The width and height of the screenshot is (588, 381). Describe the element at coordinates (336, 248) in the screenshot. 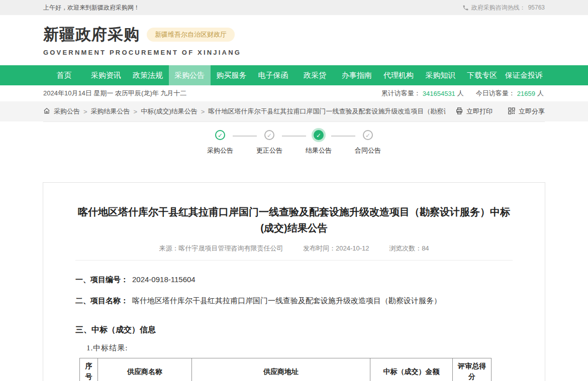

I see `publish-time: 发布时间：2024-10-12` at that location.